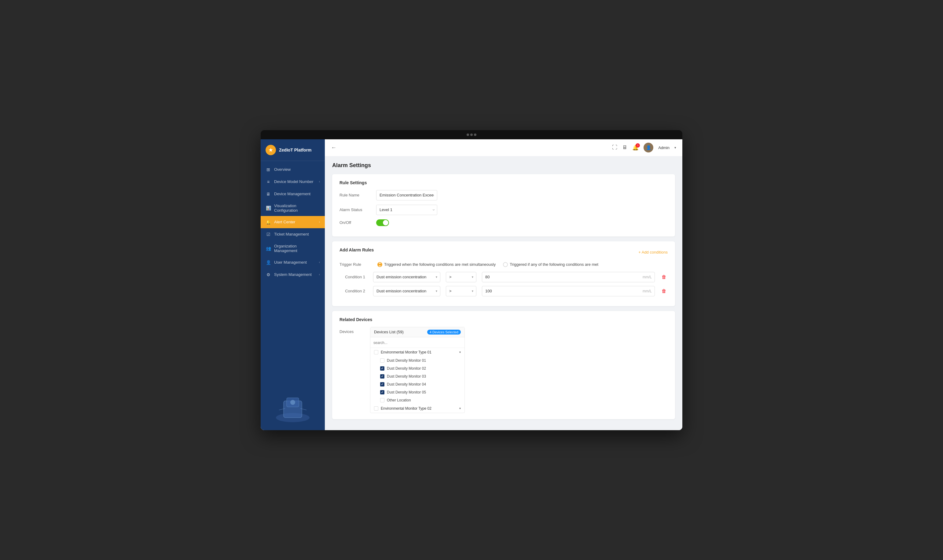 Image resolution: width=943 pixels, height=560 pixels. What do you see at coordinates (293, 208) in the screenshot?
I see `sidebar-item-visualization: 📊 Visualization Configuration` at bounding box center [293, 208].